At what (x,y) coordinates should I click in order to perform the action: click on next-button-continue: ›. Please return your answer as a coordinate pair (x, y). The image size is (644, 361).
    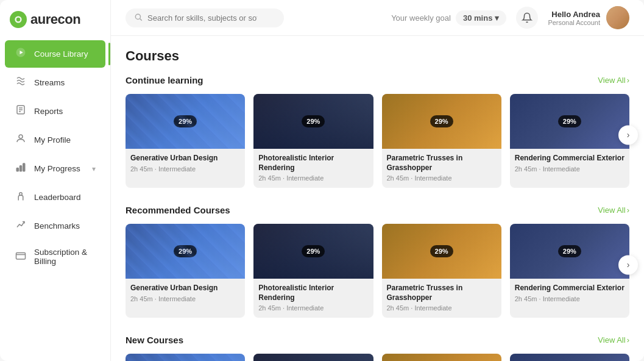
    Looking at the image, I should click on (628, 135).